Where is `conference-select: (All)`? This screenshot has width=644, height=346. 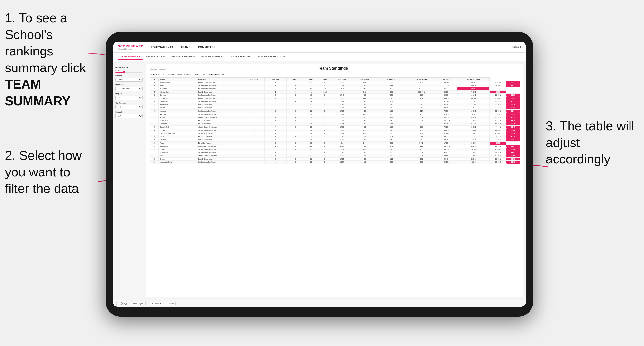
conference-select: (All) is located at coordinates (129, 107).